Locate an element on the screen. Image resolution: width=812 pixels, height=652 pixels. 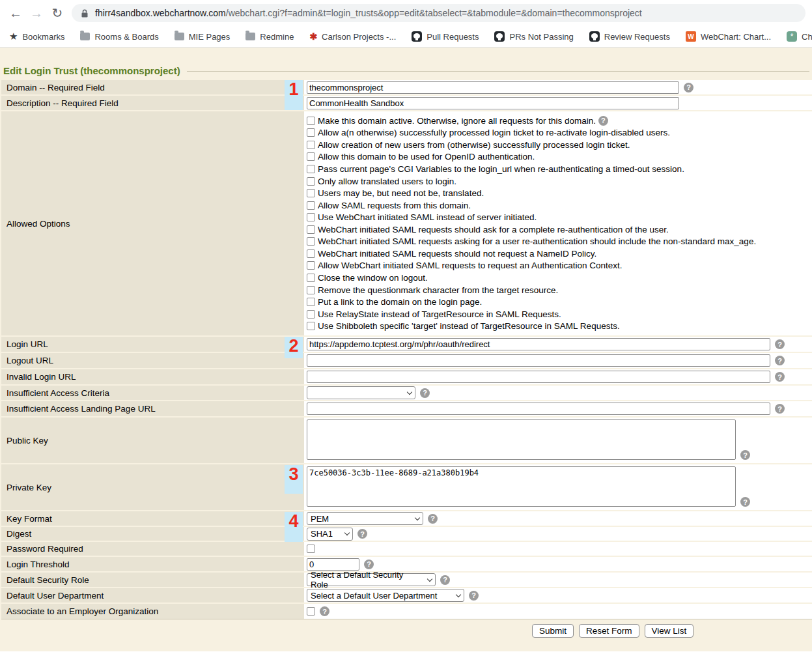
webchart-icon: W is located at coordinates (691, 36).